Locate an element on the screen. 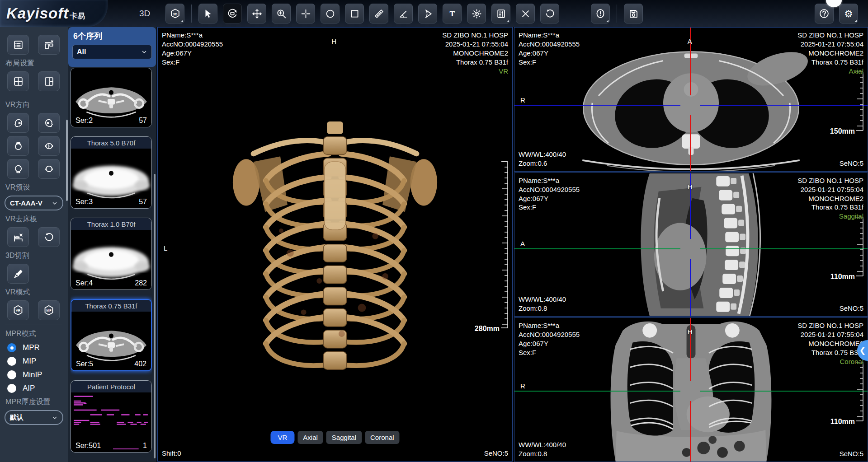 The width and height of the screenshot is (868, 462). ellipse-button is located at coordinates (330, 14).